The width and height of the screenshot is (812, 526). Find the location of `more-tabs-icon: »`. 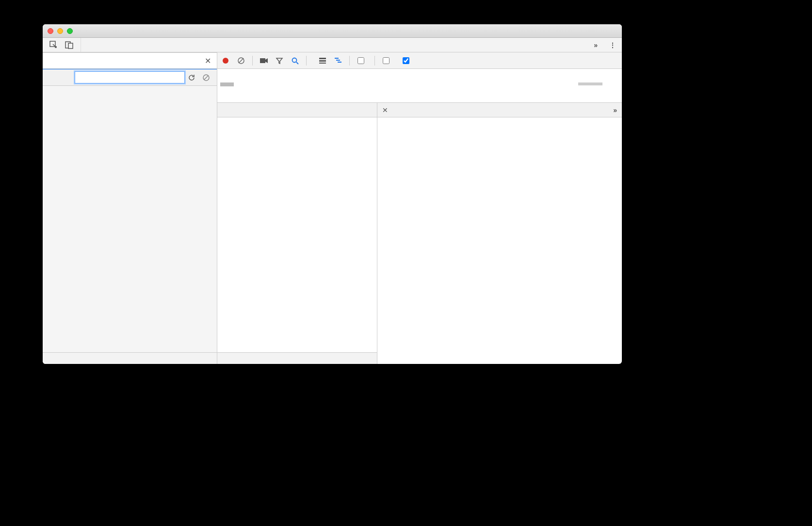

more-tabs-icon: » is located at coordinates (596, 45).